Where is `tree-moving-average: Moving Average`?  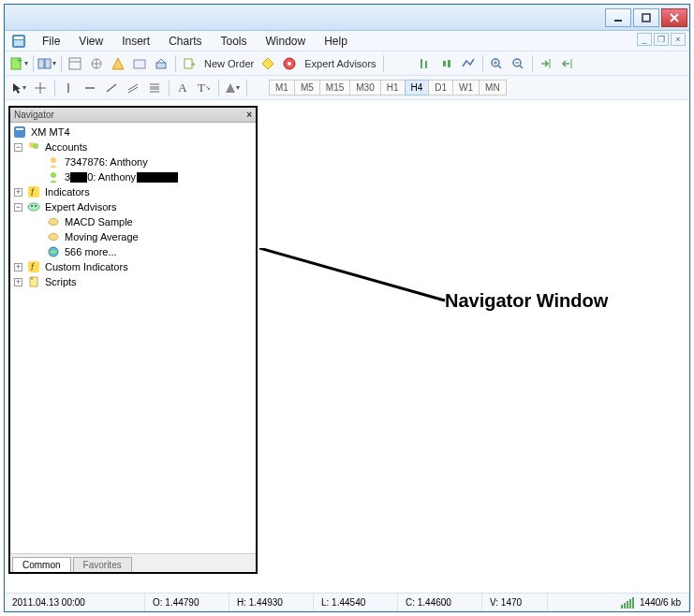 tree-moving-average: Moving Average is located at coordinates (133, 237).